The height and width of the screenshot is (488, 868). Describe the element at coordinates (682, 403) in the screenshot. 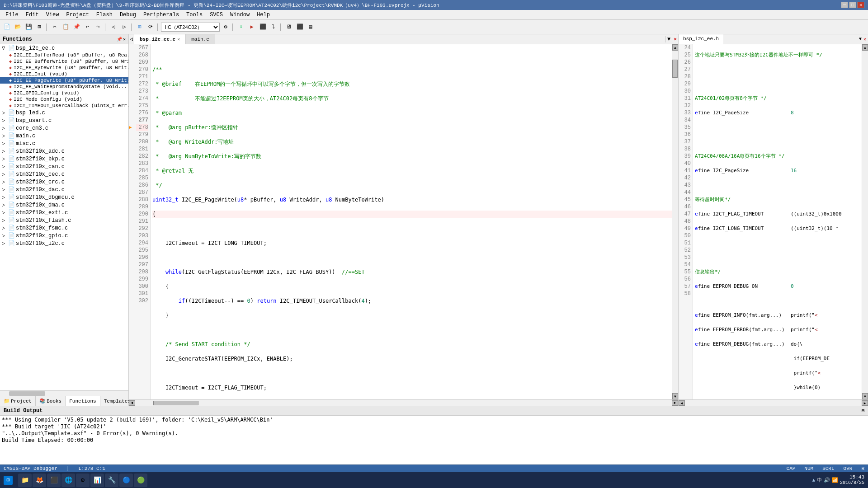

I see `right-hscroll-left: ◄` at that location.